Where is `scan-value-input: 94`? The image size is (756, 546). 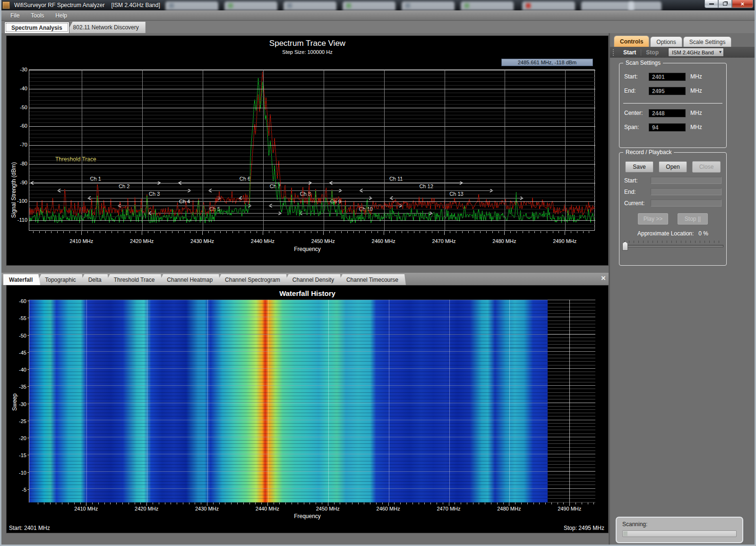
scan-value-input: 94 is located at coordinates (667, 128).